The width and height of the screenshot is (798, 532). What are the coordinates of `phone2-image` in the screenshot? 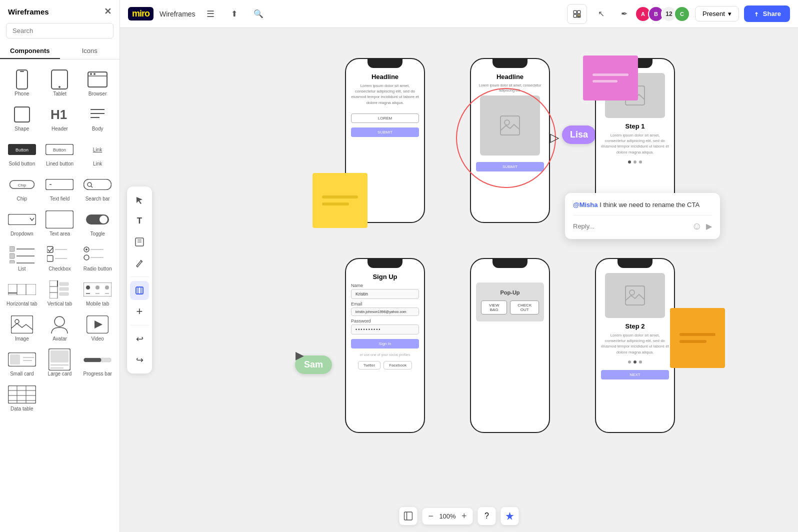 It's located at (510, 126).